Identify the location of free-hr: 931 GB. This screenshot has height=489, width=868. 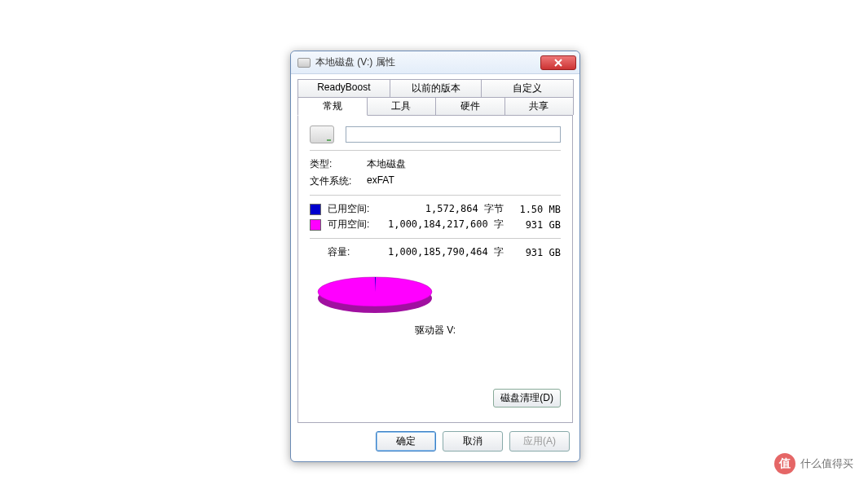
(536, 225).